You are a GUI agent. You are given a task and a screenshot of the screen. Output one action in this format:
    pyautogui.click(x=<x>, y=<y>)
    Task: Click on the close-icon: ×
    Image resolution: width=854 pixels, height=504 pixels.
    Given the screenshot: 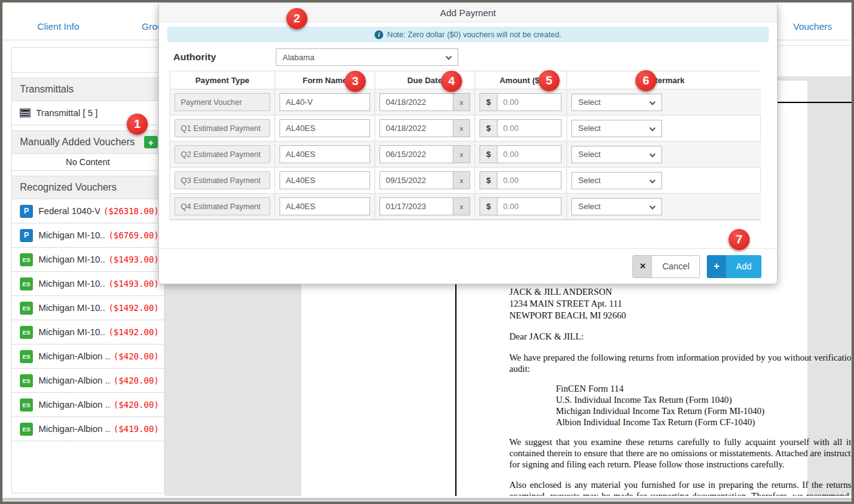 What is the action you would take?
    pyautogui.click(x=642, y=267)
    